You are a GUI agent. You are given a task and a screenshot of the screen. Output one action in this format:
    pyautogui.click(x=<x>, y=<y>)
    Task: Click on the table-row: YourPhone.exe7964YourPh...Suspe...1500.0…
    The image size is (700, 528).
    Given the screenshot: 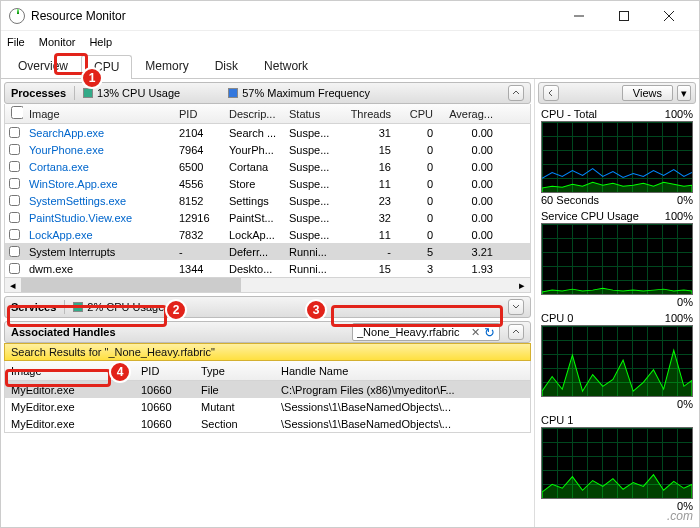 What is the action you would take?
    pyautogui.click(x=268, y=150)
    